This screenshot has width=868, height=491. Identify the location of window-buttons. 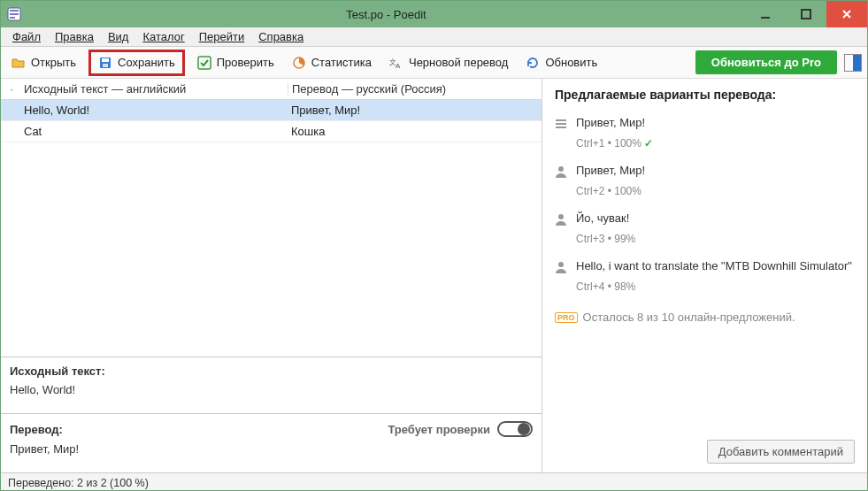
(806, 14).